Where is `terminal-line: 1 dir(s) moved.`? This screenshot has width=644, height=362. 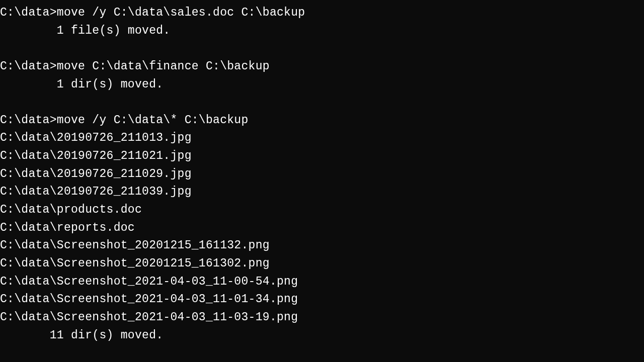 terminal-line: 1 dir(s) moved. is located at coordinates (322, 85).